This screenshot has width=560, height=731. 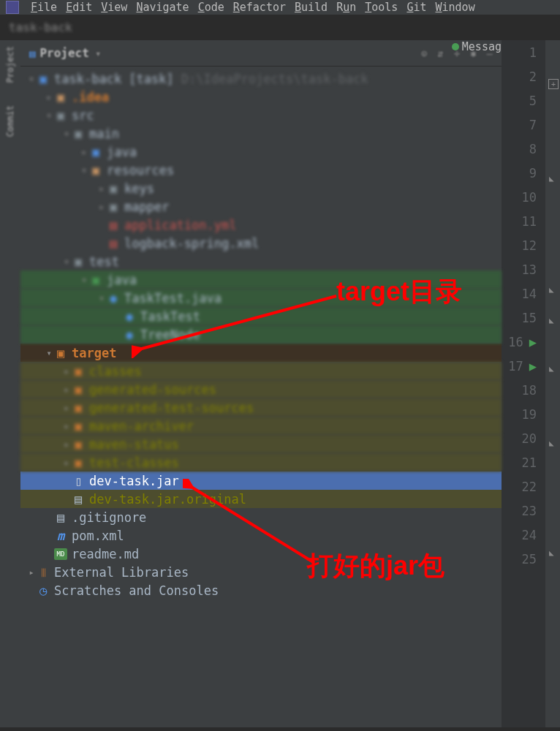 I want to click on line-number: 21, so click(x=523, y=462).